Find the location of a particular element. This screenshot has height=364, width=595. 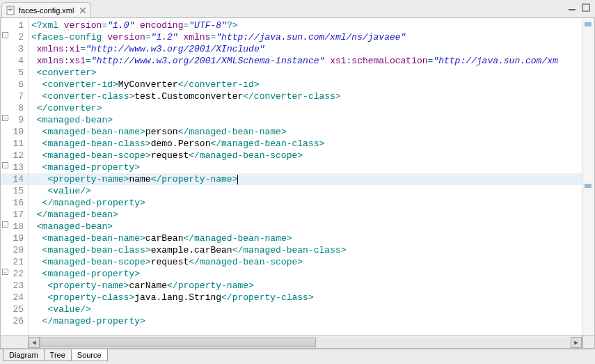

scroll-thumb is located at coordinates (178, 342).